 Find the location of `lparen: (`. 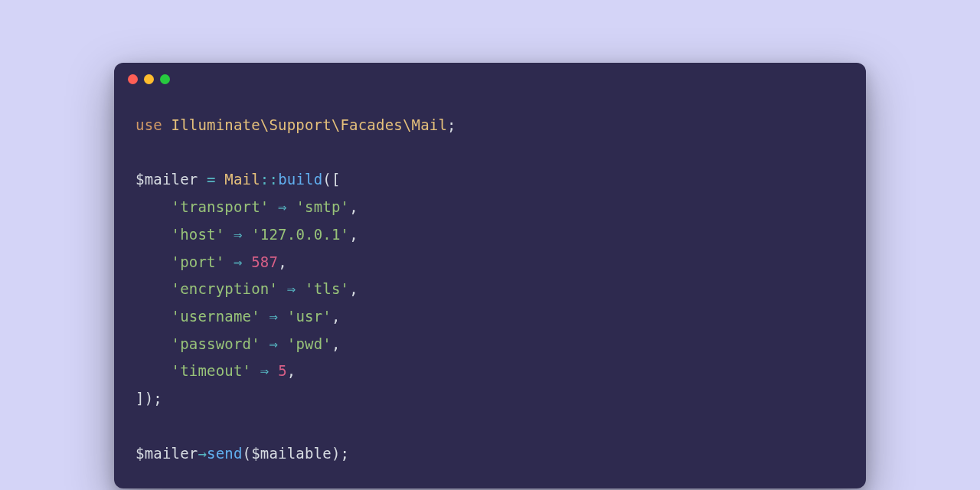

lparen: ( is located at coordinates (247, 453).